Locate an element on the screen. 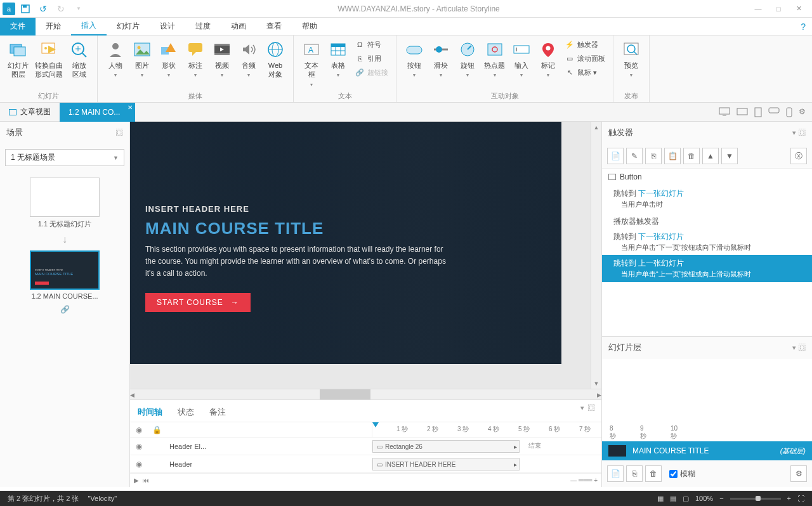 The width and height of the screenshot is (812, 506). trigger-row: 跳转到 下一张幻灯片当用户单击时 is located at coordinates (707, 199).